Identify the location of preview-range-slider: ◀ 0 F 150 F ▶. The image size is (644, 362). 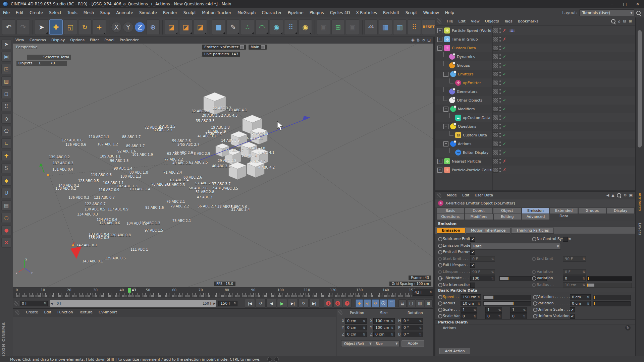
(133, 303).